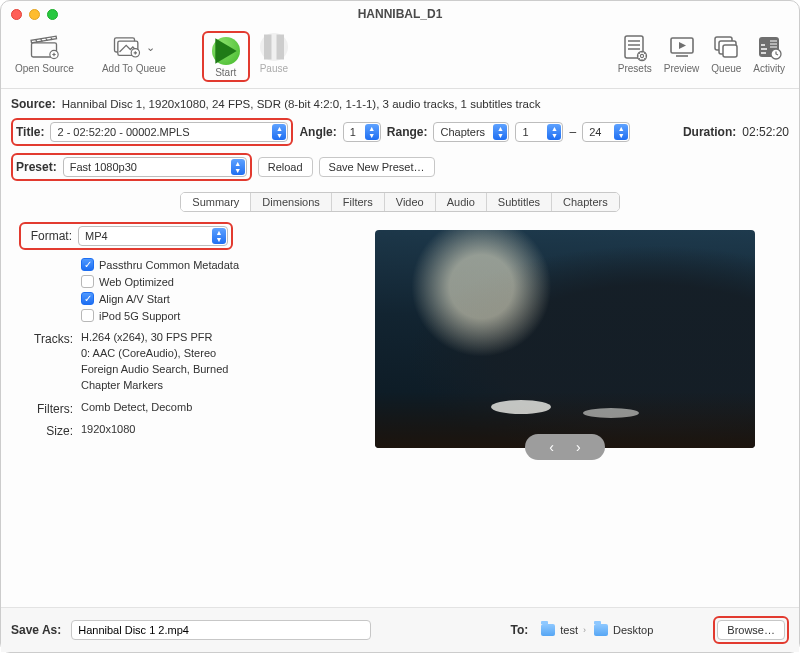 This screenshot has width=800, height=653. Describe the element at coordinates (633, 630) in the screenshot. I see `path-seg: Desktop` at that location.